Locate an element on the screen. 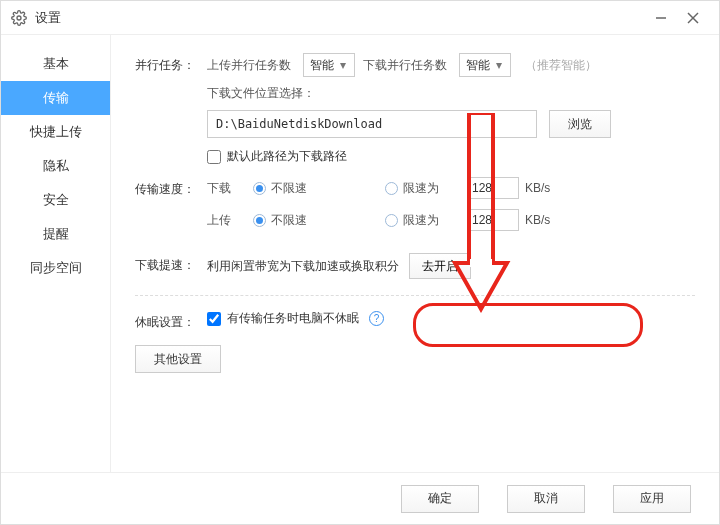 This screenshot has width=720, height=525. accel-enable-button: 去开启 is located at coordinates (440, 266).